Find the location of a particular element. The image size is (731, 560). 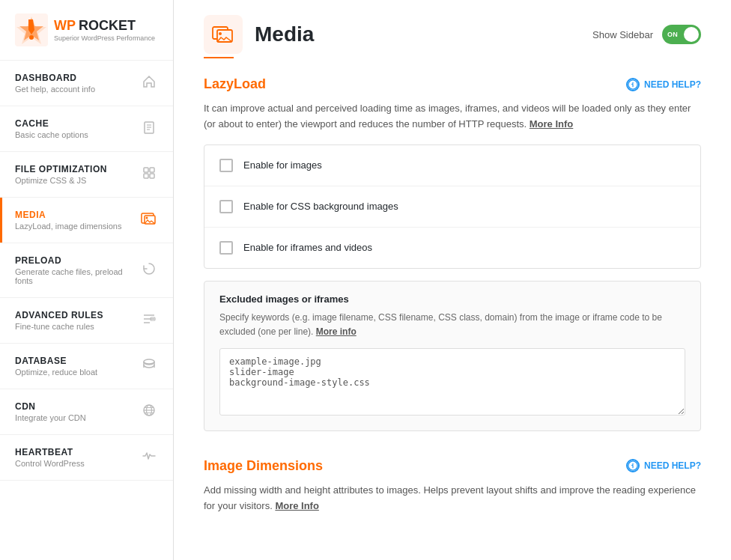

nav-item-title-file-optimization: FILE OPTIMIZATION is located at coordinates (61, 169).